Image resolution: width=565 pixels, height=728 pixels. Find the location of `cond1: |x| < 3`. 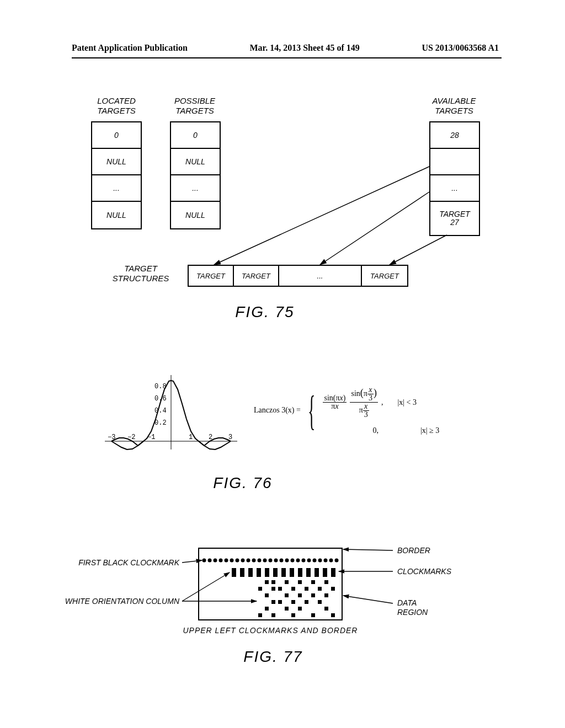

cond1: |x| < 3 is located at coordinates (402, 403).